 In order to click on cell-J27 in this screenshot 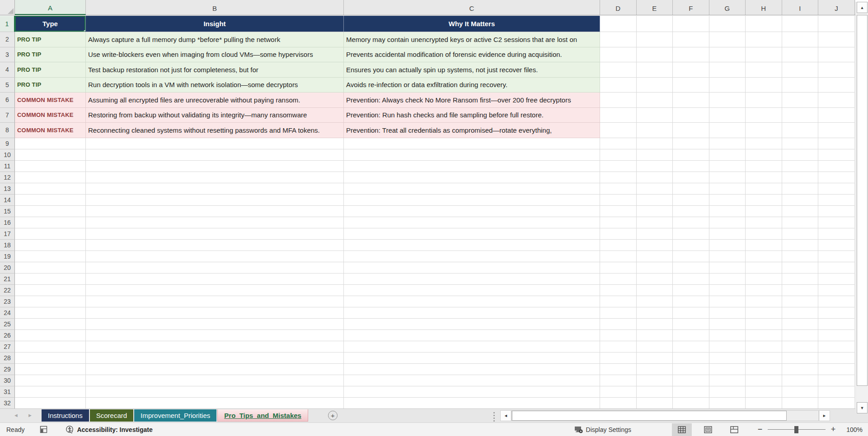, I will do `click(837, 347)`.